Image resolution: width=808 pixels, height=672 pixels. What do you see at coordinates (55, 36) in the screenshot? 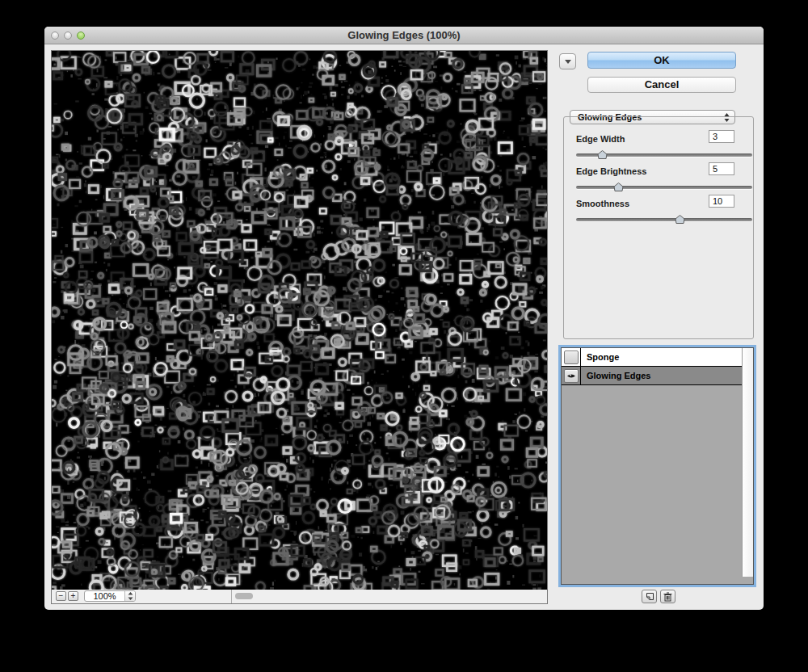
I see `close-button` at bounding box center [55, 36].